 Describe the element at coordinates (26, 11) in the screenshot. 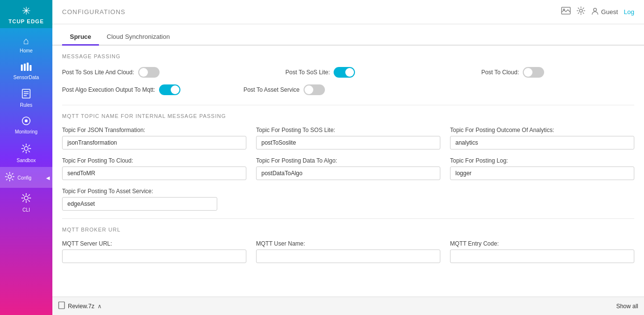

I see `logo-icon: ✳` at that location.